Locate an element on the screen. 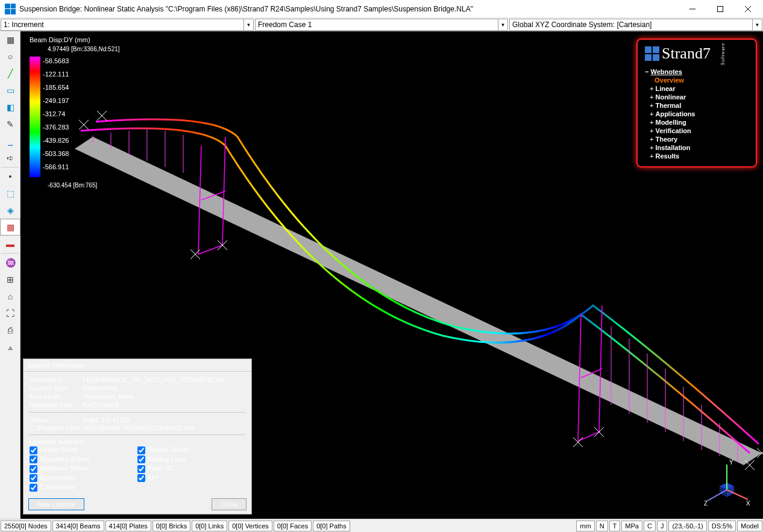 The width and height of the screenshot is (763, 532). status-links: 0[0] Links is located at coordinates (210, 526).